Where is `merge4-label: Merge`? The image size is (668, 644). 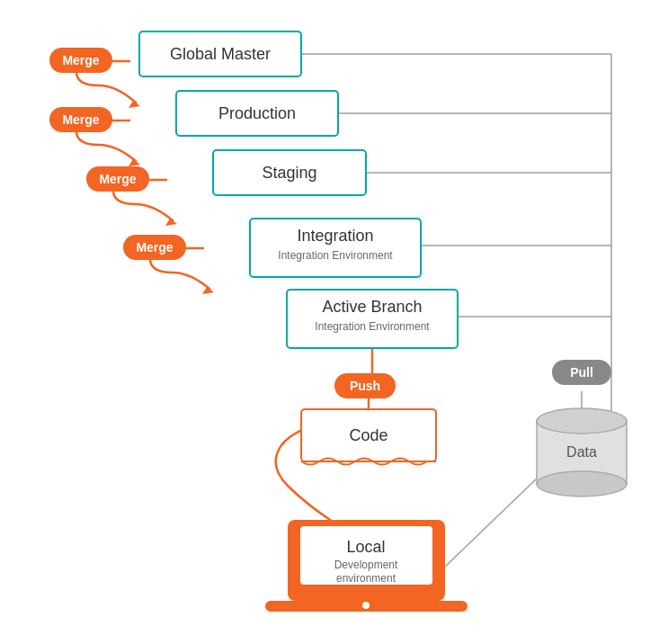 merge4-label: Merge is located at coordinates (155, 247).